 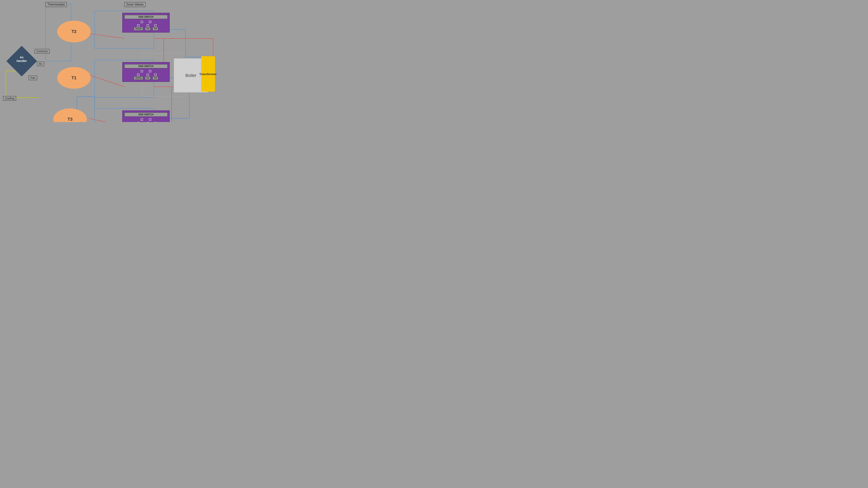 I want to click on thermostat-t3: T3, so click(x=70, y=115).